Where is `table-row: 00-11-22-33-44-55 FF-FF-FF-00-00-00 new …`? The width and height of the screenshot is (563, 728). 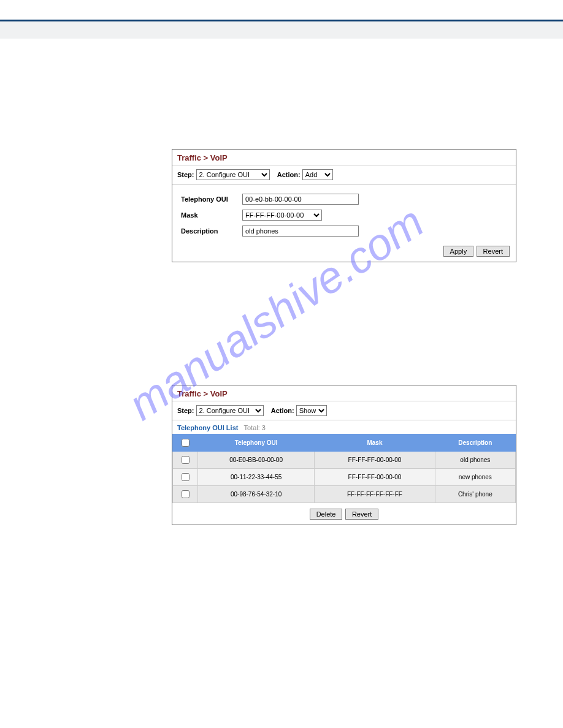 table-row: 00-11-22-33-44-55 FF-FF-FF-00-00-00 new … is located at coordinates (345, 477).